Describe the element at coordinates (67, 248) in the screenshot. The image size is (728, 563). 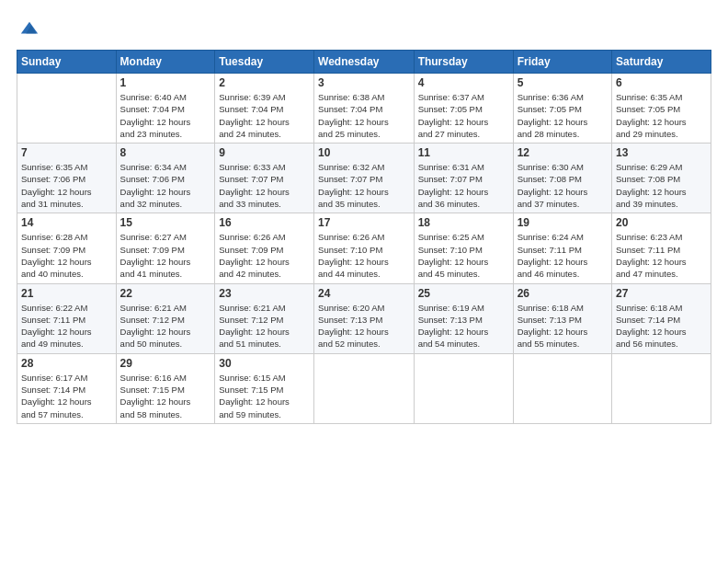
I see `calendar-cell: 14Sunrise: 6:28 AM Sunset: 7:09 PM Dayli…` at that location.